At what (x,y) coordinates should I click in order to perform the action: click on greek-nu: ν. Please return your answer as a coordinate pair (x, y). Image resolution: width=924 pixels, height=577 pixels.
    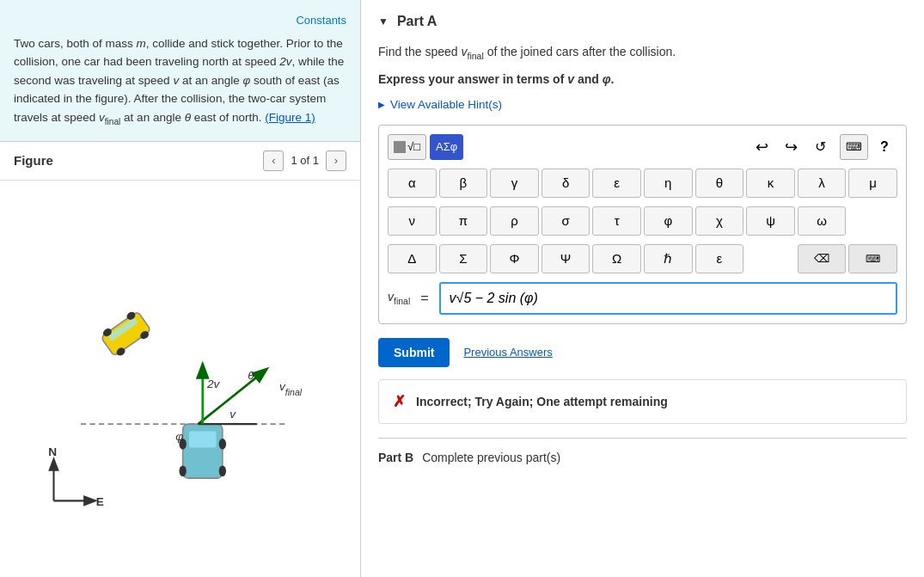
    Looking at the image, I should click on (413, 221).